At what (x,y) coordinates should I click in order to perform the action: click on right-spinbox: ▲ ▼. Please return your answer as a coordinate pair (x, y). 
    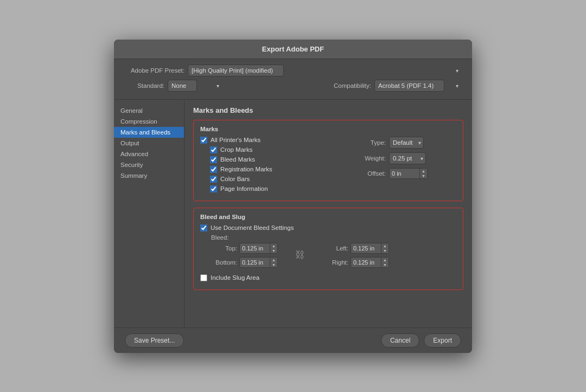
    Looking at the image, I should click on (370, 262).